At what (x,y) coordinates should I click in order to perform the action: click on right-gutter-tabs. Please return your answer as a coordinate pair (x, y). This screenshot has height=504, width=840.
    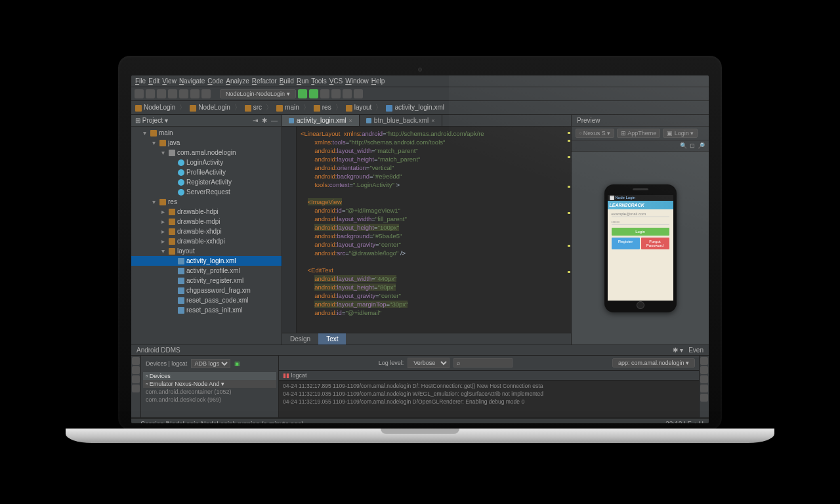
    Looking at the image, I should click on (704, 387).